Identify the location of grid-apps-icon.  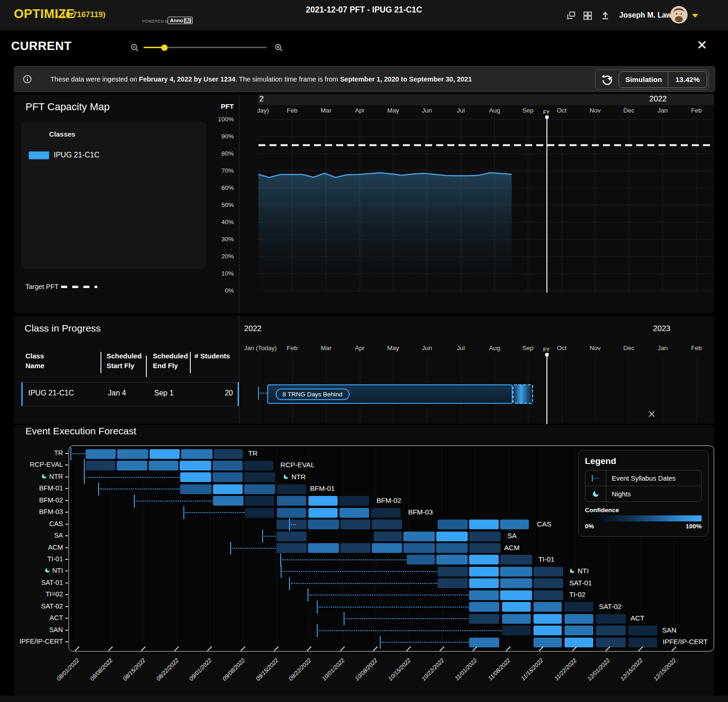
(588, 16).